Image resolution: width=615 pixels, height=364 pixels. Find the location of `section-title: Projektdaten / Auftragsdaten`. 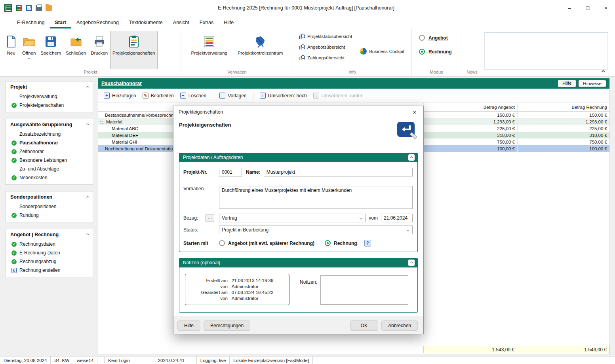

section-title: Projektdaten / Auftragsdaten is located at coordinates (213, 157).